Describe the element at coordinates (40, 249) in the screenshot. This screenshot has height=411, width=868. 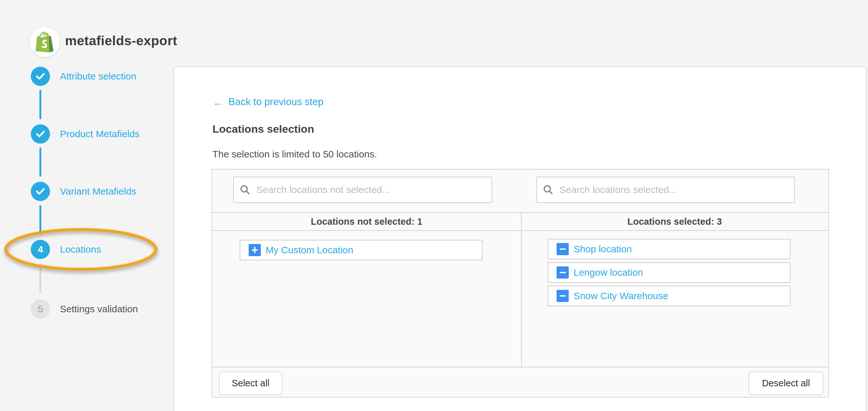
I see `step-current-circle: 4` at that location.